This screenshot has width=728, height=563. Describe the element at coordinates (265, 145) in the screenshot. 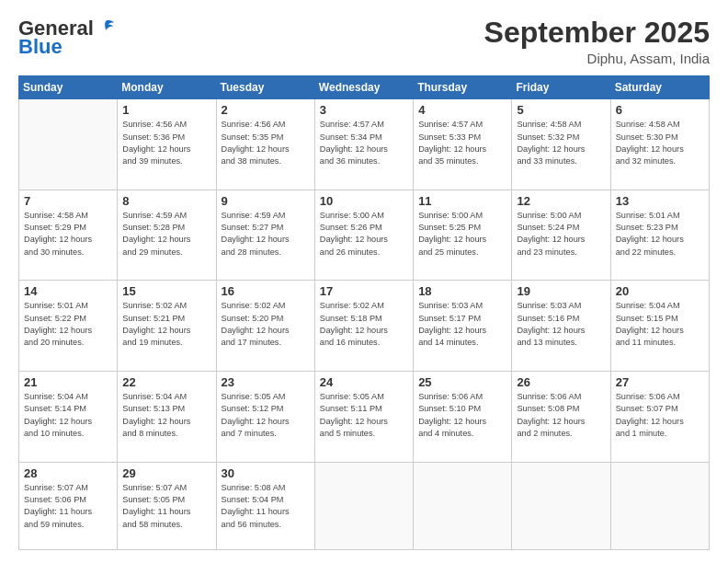

I see `calendar-cell: 2Sunrise: 4:56 AM Sunset: 5:35 PM Daylig…` at that location.